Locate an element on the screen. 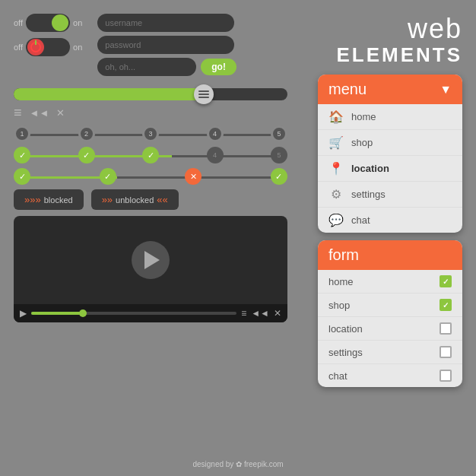 This screenshot has width=476, height=476. checkbox-shop is located at coordinates (446, 305).